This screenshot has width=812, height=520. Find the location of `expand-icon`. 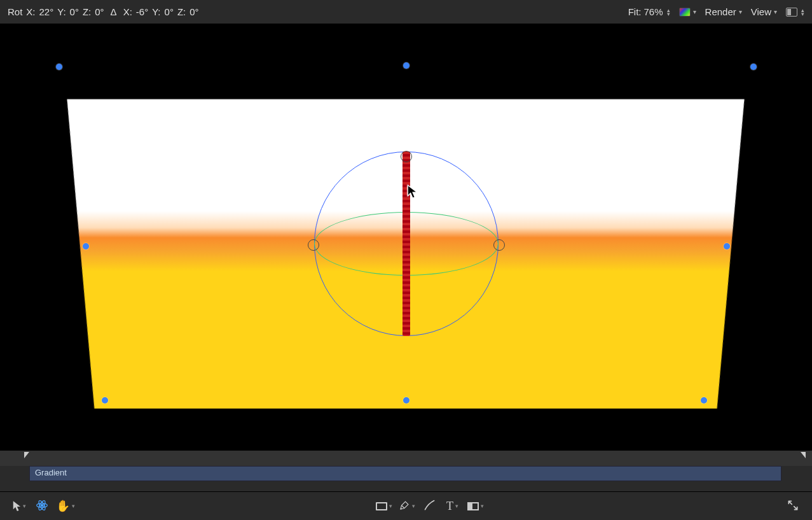

expand-icon is located at coordinates (793, 507).